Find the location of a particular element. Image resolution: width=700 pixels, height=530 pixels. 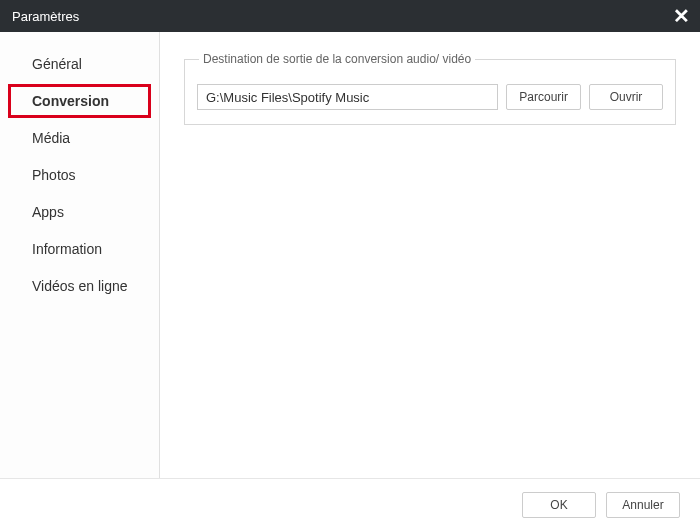

titlebar: Paramètres ✕ is located at coordinates (350, 16).